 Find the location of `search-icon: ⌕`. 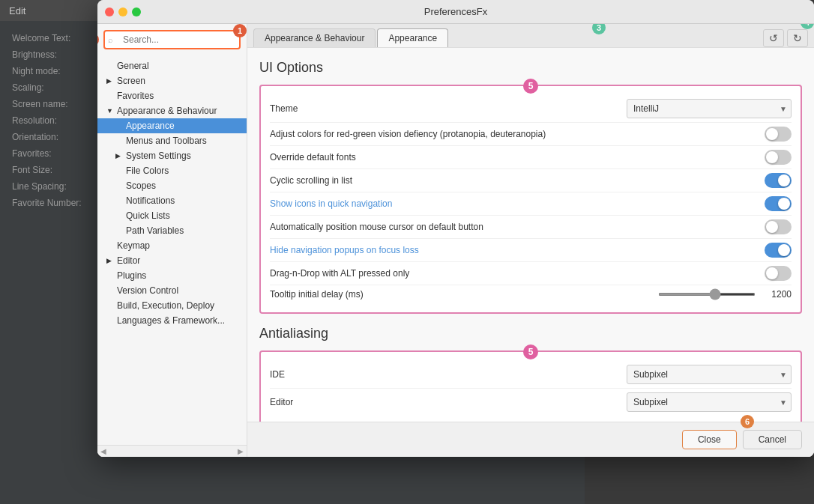

search-icon: ⌕ is located at coordinates (111, 40).